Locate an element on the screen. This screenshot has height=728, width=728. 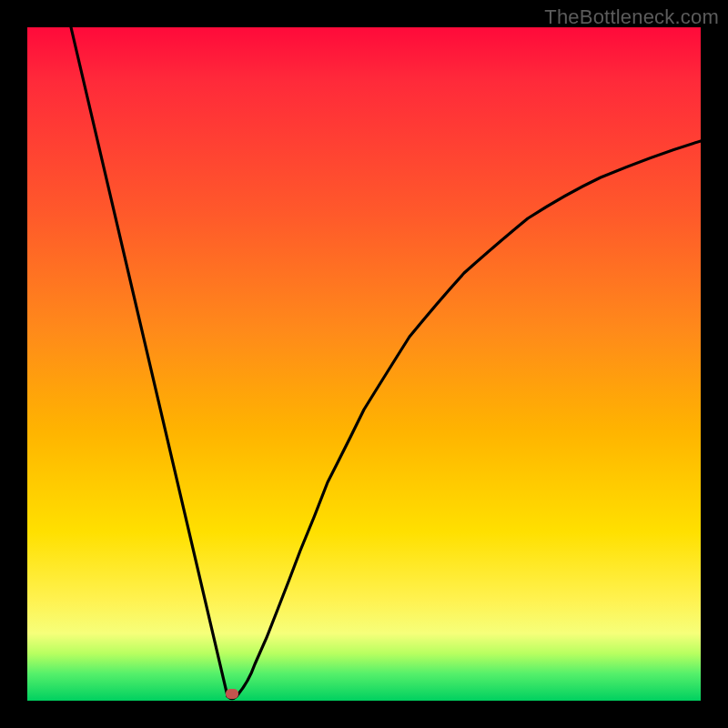
optimal-point-marker is located at coordinates (232, 693).